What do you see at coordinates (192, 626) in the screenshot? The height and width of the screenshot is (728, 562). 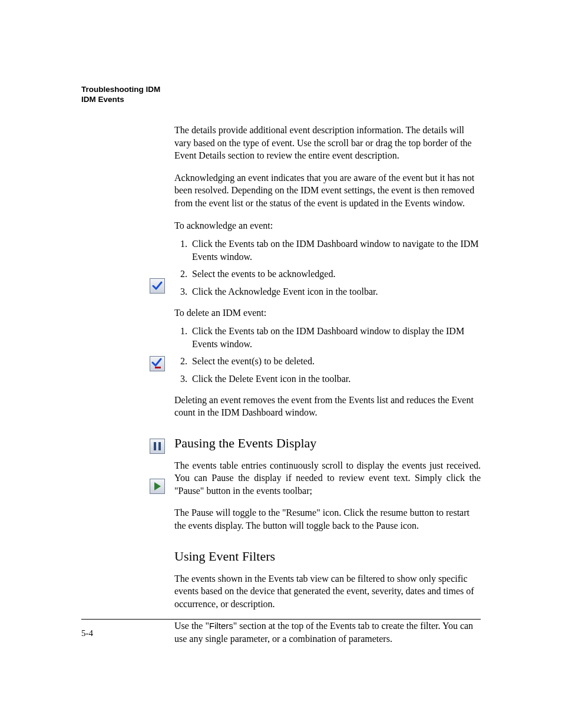 I see `filters-p2-pre: Use the "` at bounding box center [192, 626].